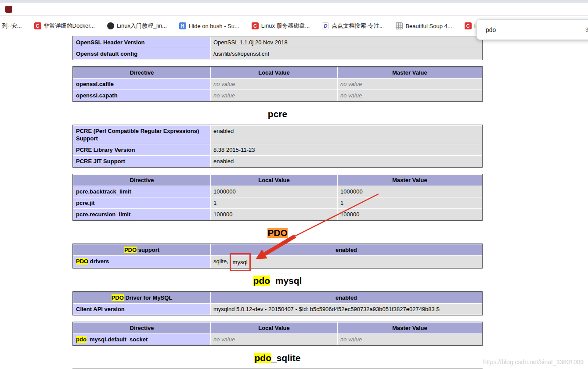  I want to click on text-segment: PCRE JIT Support, so click(101, 161).